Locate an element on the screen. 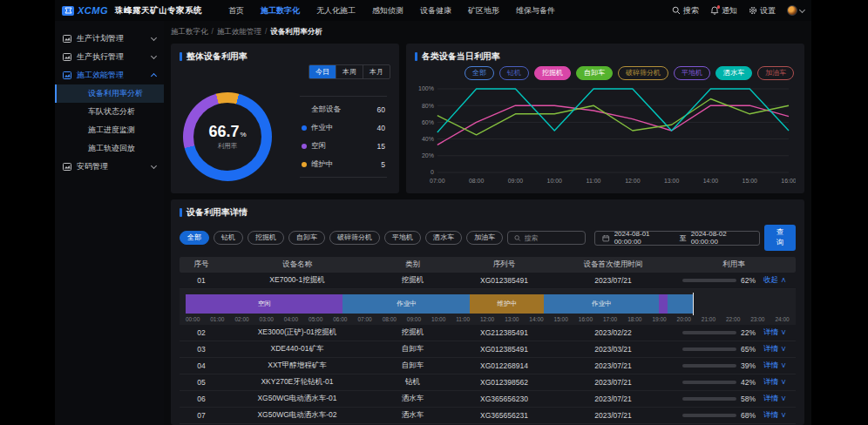 This screenshot has width=868, height=425. table-search-box is located at coordinates (546, 238).